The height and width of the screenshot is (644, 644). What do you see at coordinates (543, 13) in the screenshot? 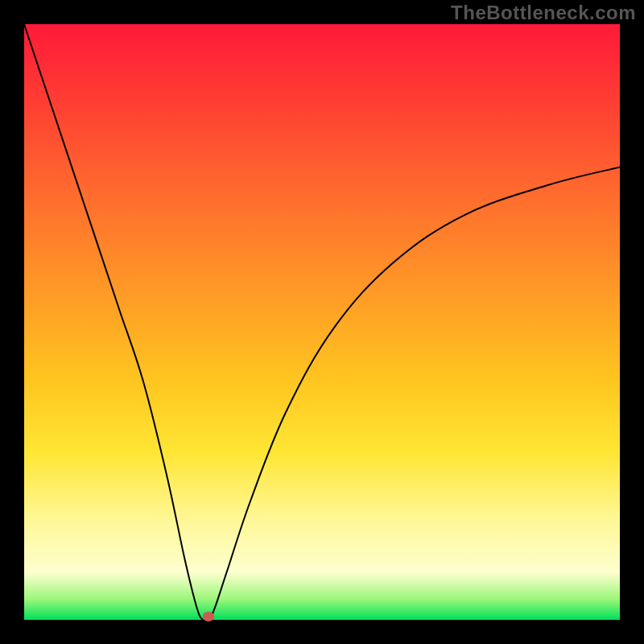
I see `watermark-text: TheBottleneck.com` at bounding box center [543, 13].